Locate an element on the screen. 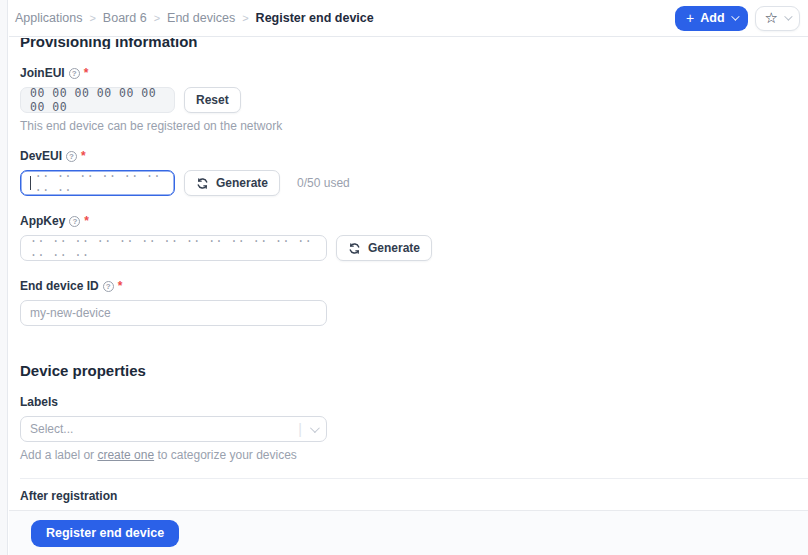 This screenshot has width=808, height=555. deveui-input: ·· ·· ·· ·· ·· ·· ·· ·· is located at coordinates (98, 183).